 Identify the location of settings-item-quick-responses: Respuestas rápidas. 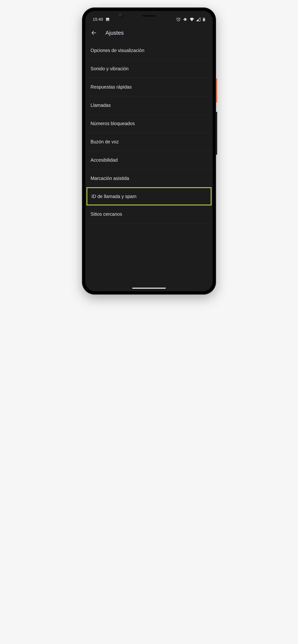
(149, 87).